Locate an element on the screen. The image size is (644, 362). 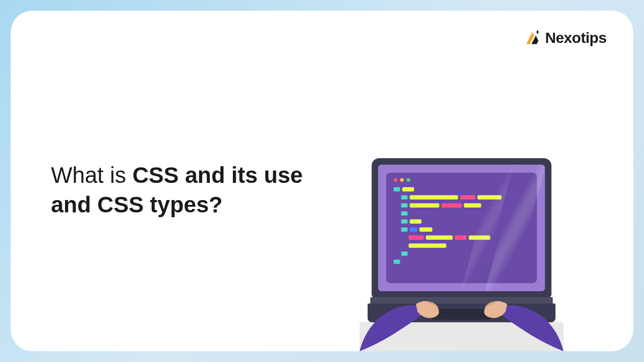
headline-normal: What is is located at coordinates (92, 175).